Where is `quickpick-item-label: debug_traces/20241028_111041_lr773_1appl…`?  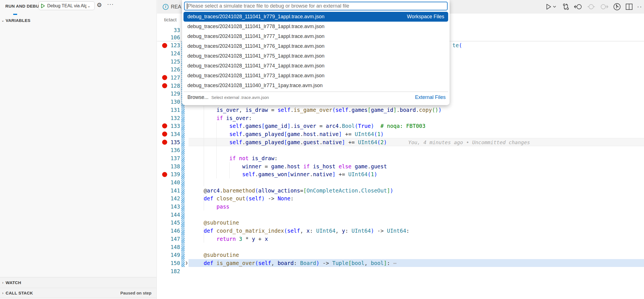 quickpick-item-label: debug_traces/20241028_111041_lr773_1appl… is located at coordinates (256, 76).